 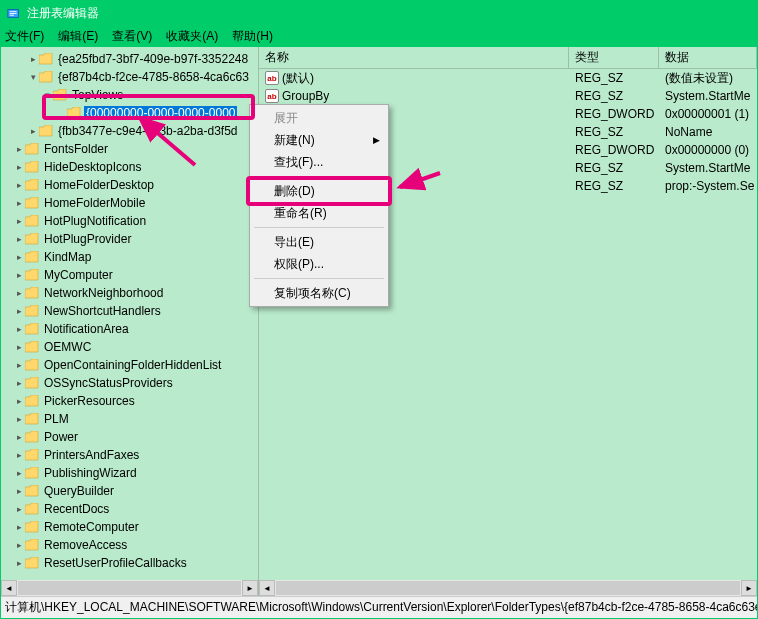 What do you see at coordinates (130, 113) in the screenshot?
I see `tree-item: {00000000-0000-0000-0000` at bounding box center [130, 113].